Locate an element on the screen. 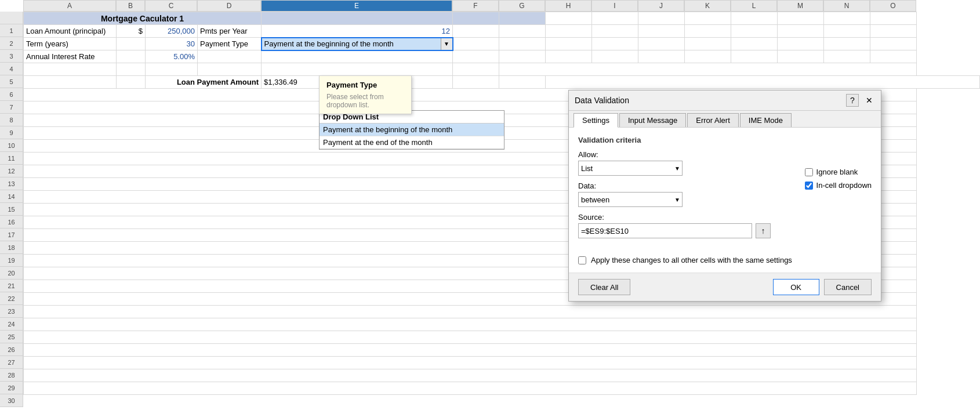 This screenshot has height=410, width=980. row-num-18: 18 is located at coordinates (12, 248).